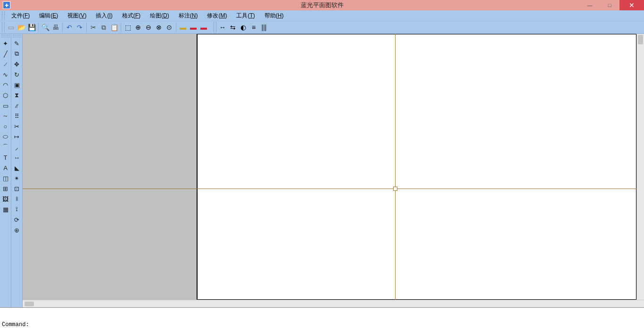 The height and width of the screenshot is (328, 644). Describe the element at coordinates (274, 16) in the screenshot. I see `menu-h: 帮助(H)` at that location.